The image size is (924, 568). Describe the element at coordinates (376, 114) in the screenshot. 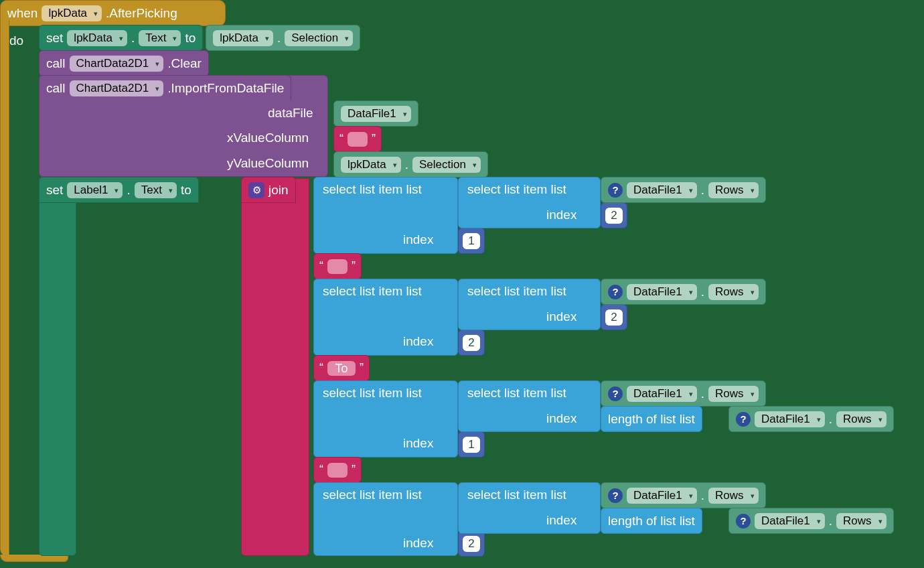

I see `datafile-dropdown-block: DataFile1` at that location.